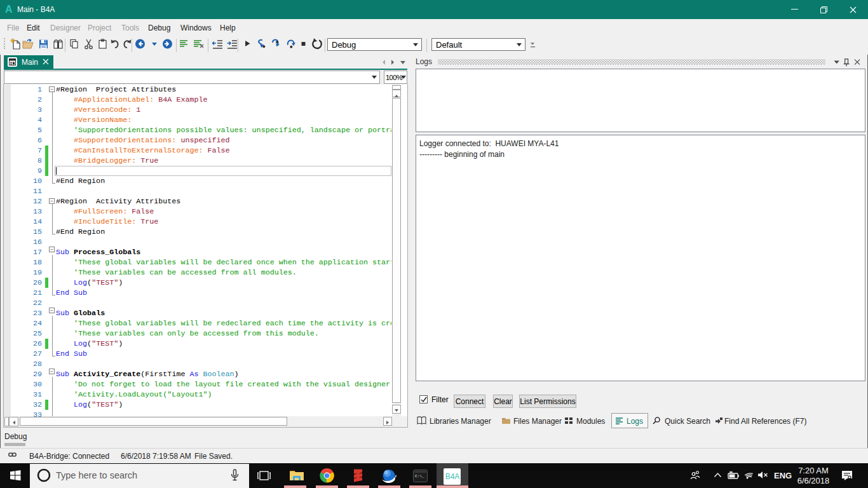 This screenshot has width=868, height=488. What do you see at coordinates (419, 477) in the screenshot?
I see `svg-text: C:\_` at bounding box center [419, 477].